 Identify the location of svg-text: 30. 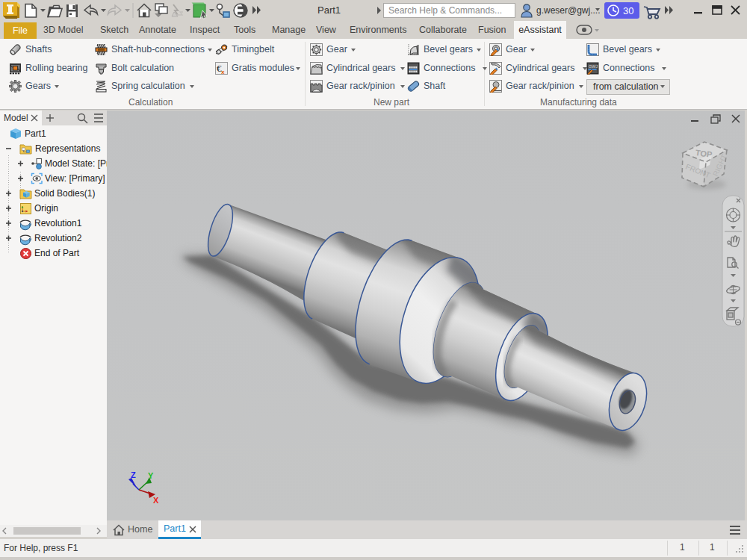
(628, 10).